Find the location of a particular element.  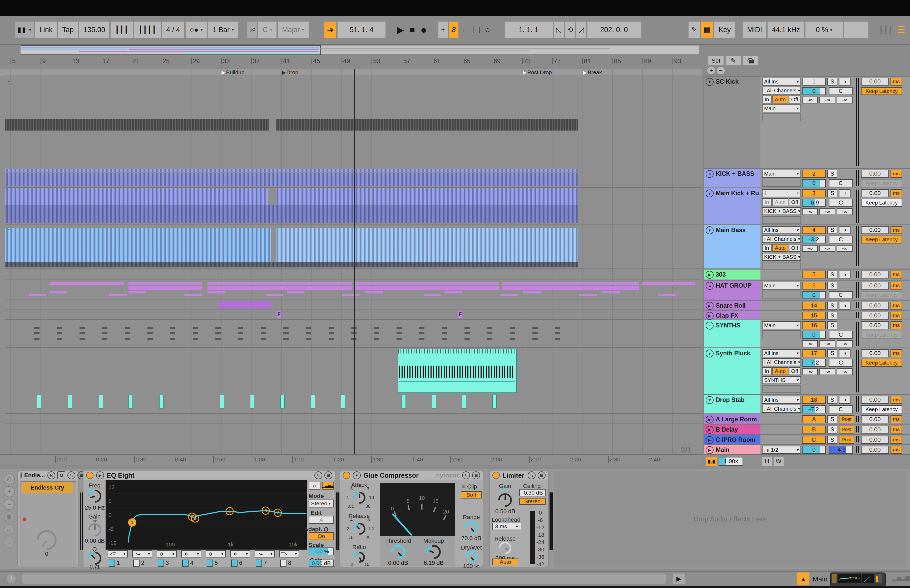

draw-mode-button: ✎ is located at coordinates (694, 30).